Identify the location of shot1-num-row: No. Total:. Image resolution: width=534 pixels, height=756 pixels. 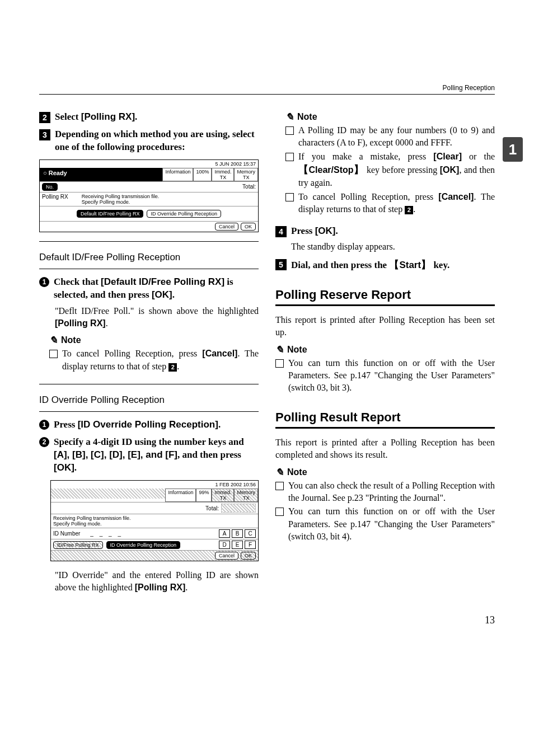
(149, 187).